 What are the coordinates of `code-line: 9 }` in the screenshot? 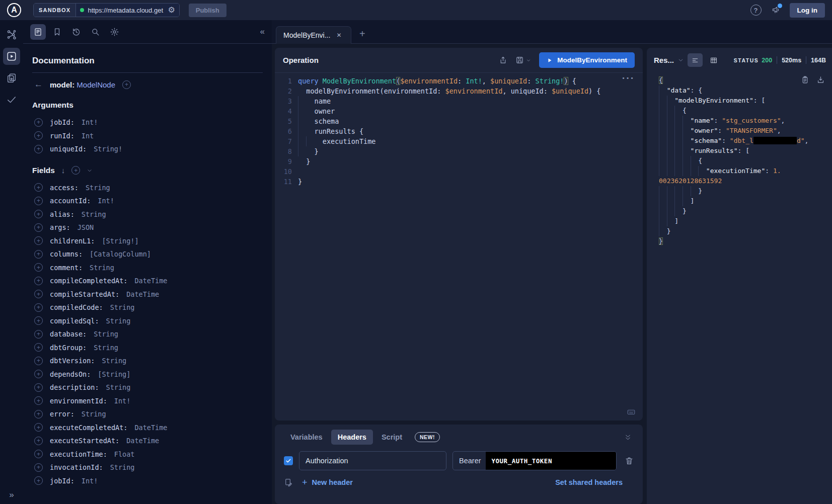 It's located at (459, 161).